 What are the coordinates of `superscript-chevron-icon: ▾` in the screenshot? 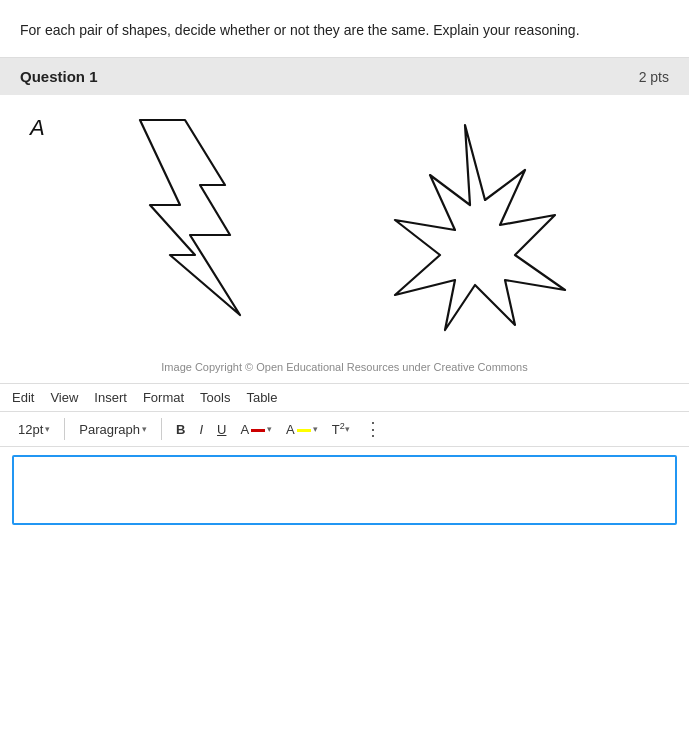 It's located at (348, 429).